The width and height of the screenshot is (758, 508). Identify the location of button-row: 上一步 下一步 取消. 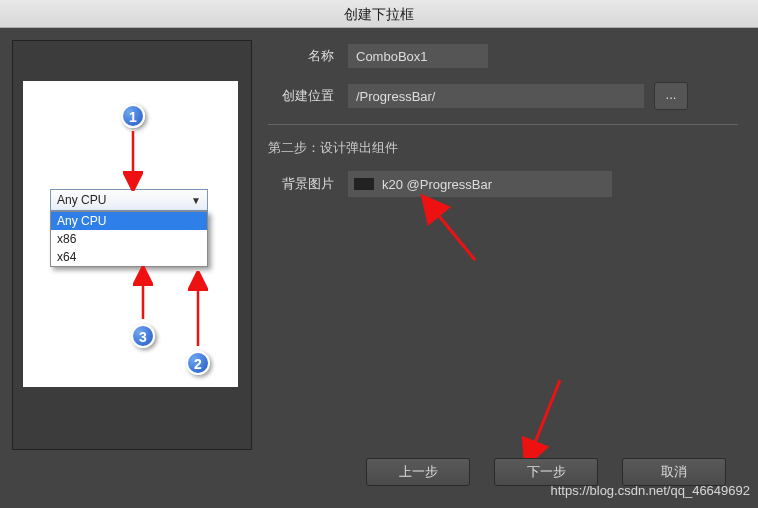
(546, 472).